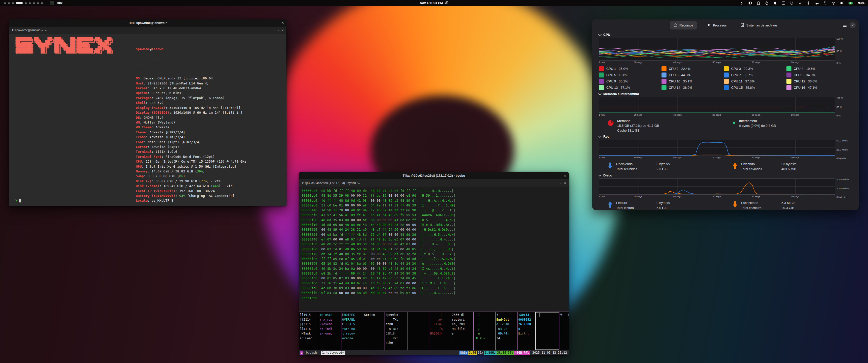  I want to click on workspace-indicator, so click(24, 3).